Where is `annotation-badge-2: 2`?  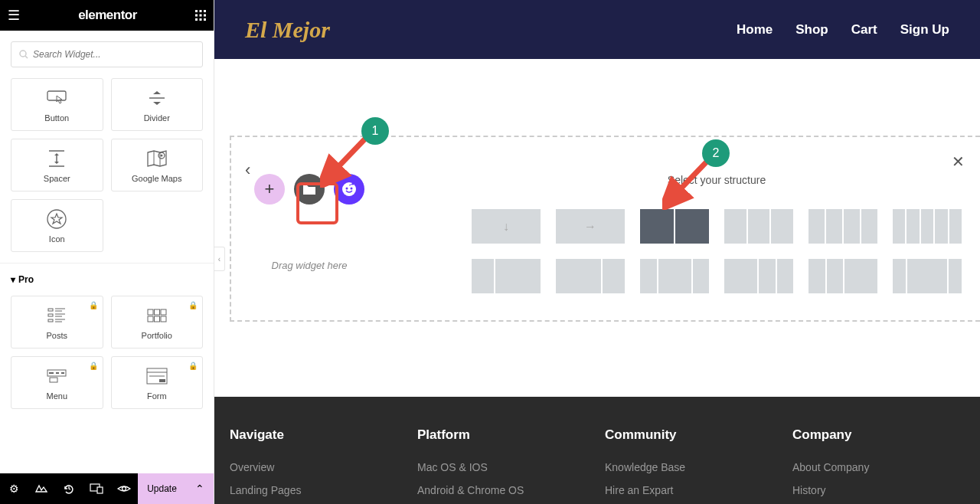 annotation-badge-2: 2 is located at coordinates (716, 153).